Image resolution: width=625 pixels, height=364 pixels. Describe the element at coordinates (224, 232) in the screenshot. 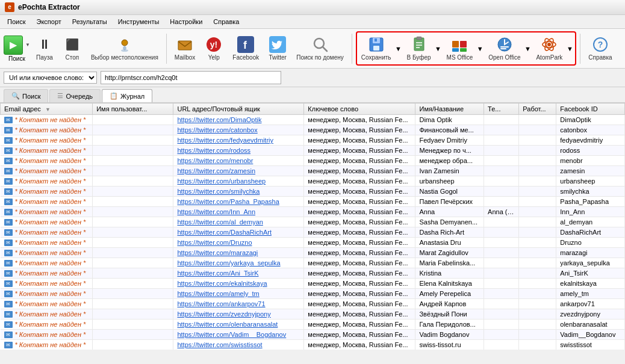

I see `url-link: https://twitter.com/DashaRichArt` at that location.